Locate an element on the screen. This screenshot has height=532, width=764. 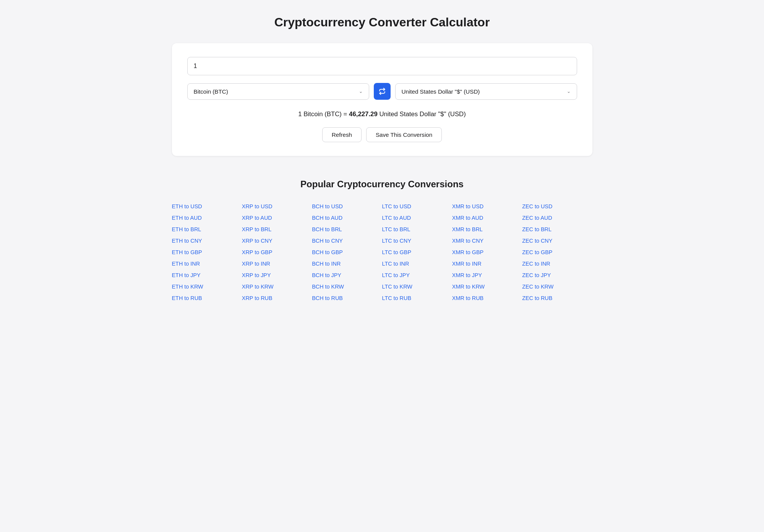
conversion-link: XMR to JPY is located at coordinates (487, 275).